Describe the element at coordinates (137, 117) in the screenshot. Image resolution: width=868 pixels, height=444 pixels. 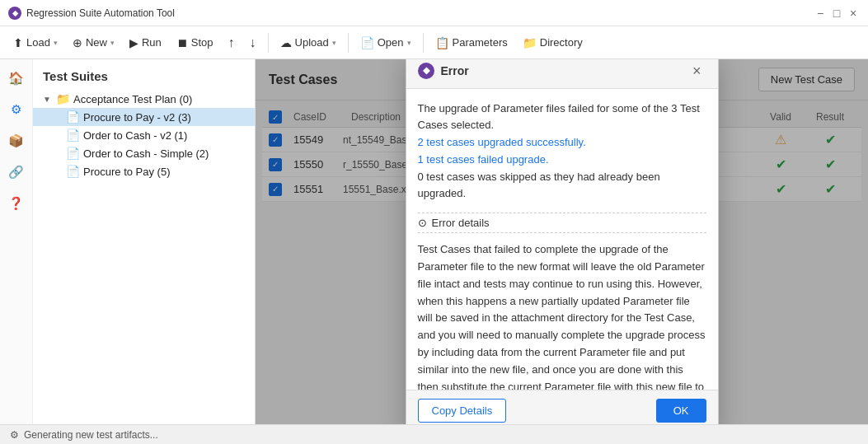
I see `tree-item-label: Procure to Pay - v2 (3)` at that location.